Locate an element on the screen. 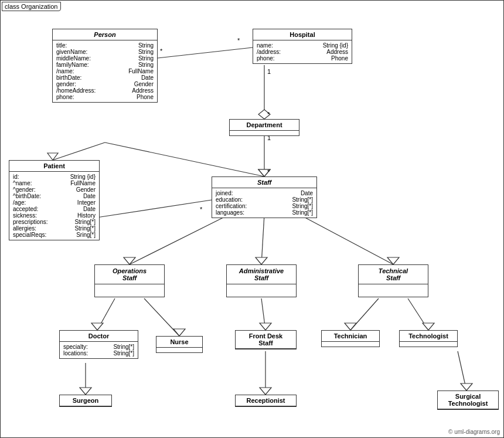 Image resolution: width=504 pixels, height=438 pixels. surgical-tech-title: SurgicalTechnologist is located at coordinates (468, 400).